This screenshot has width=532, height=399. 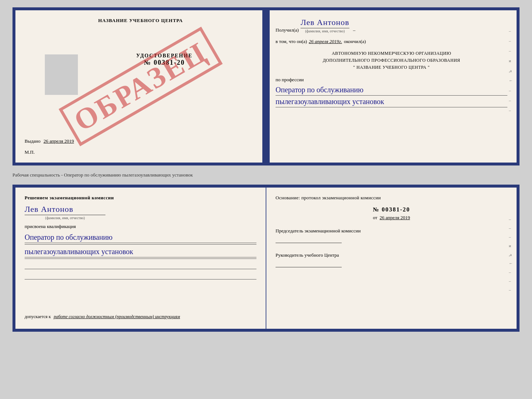 What do you see at coordinates (290, 79) in the screenshot?
I see `profession-label: по профессии` at bounding box center [290, 79].